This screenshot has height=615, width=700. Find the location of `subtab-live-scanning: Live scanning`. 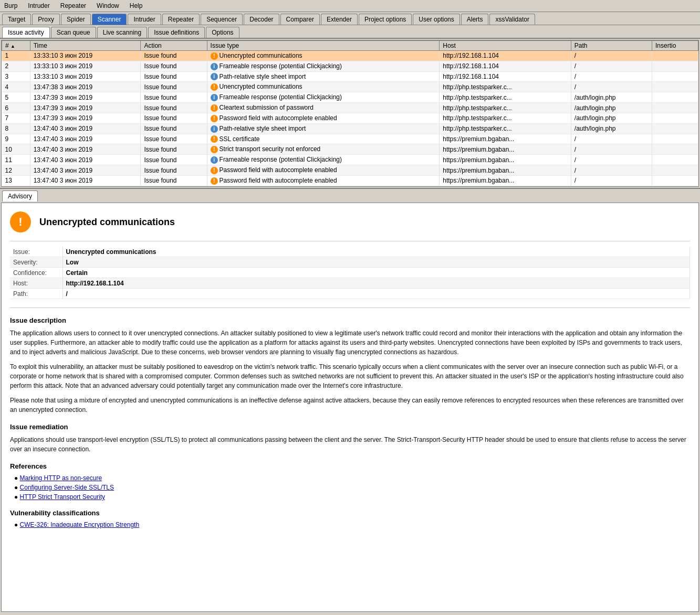

subtab-live-scanning: Live scanning is located at coordinates (122, 33).